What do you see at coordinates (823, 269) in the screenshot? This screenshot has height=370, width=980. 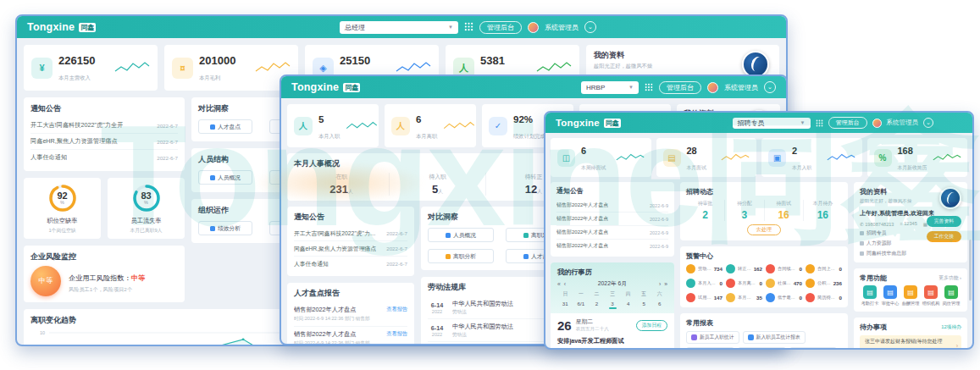 I see `warning-item: 合同上限预警 0` at bounding box center [823, 269].